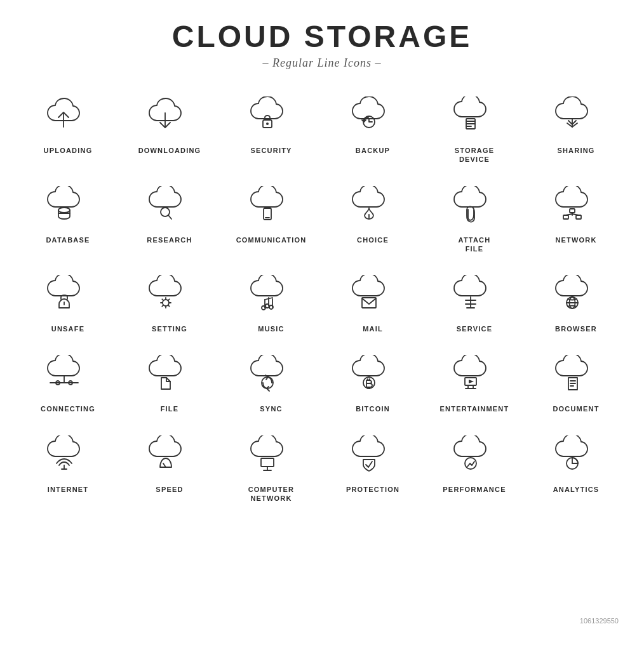 The height and width of the screenshot is (650, 644). Describe the element at coordinates (600, 621) in the screenshot. I see `watermark: 1061329550` at that location.